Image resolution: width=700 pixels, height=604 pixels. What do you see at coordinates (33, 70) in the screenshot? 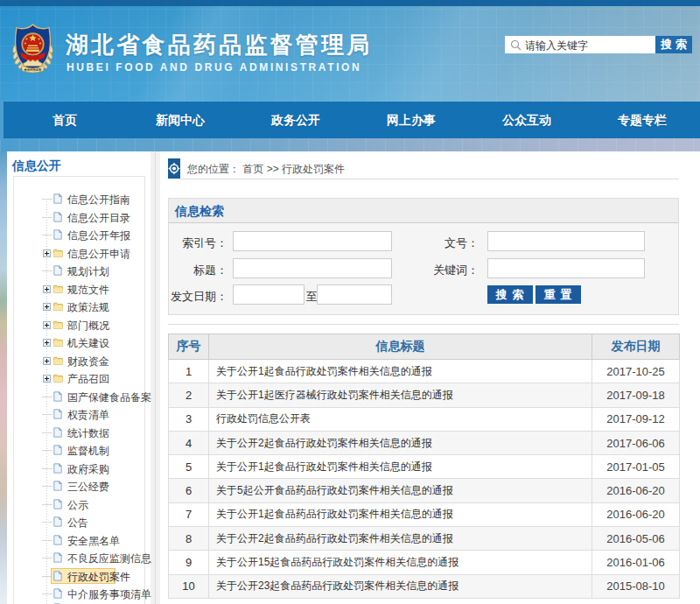
I see `svg-text: 食品药品监管` at bounding box center [33, 70].